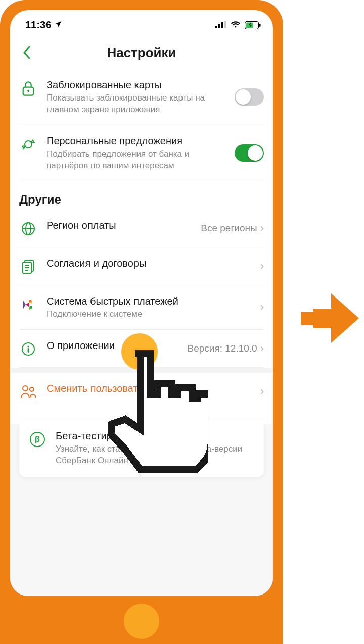  Describe the element at coordinates (28, 88) in the screenshot. I see `lock-icon` at that location.